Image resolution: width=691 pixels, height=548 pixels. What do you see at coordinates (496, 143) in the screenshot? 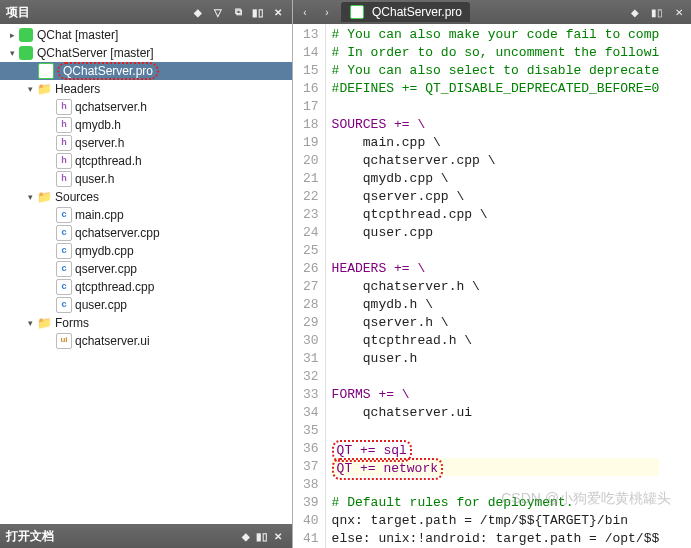
I see `code-line: main.cpp \` at bounding box center [496, 143].